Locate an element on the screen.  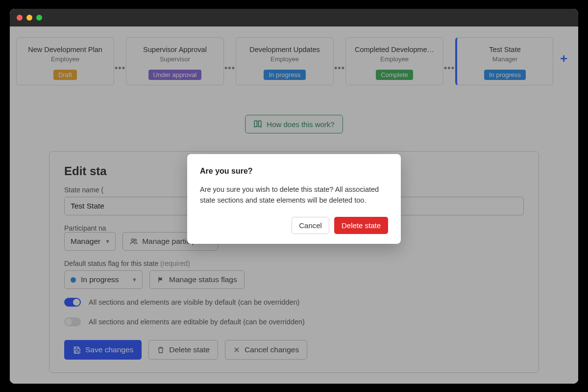
close-window-icon is located at coordinates (20, 18).